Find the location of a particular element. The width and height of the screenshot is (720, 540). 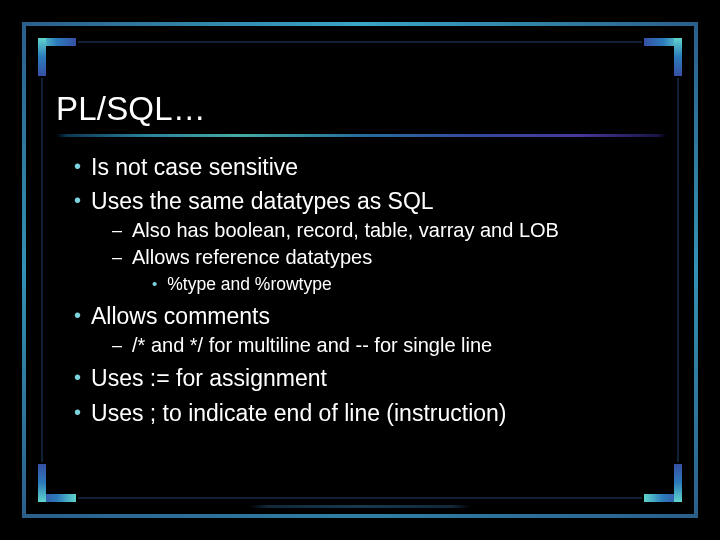

list-item-text: /* and */ for multiline and -- for singl… is located at coordinates (396, 346).